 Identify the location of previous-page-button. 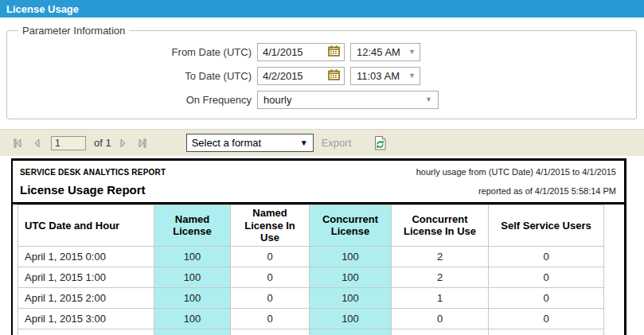
(37, 143).